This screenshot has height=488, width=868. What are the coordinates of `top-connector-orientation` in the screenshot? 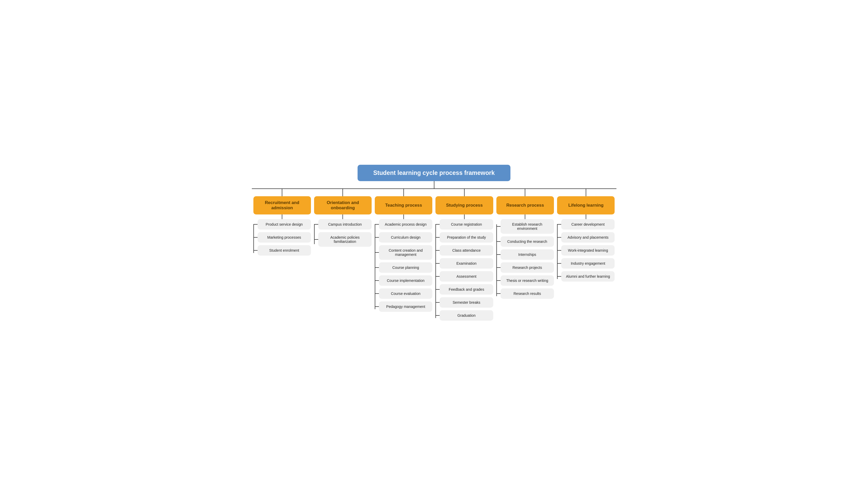 It's located at (343, 193).